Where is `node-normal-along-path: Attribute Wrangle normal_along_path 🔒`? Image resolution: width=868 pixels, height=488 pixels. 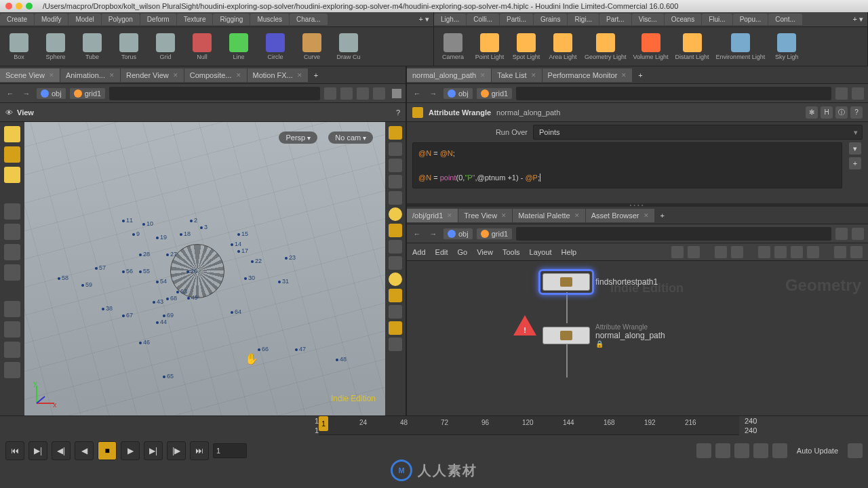 node-normal-along-path: Attribute Wrangle normal_along_path 🔒 is located at coordinates (604, 336).